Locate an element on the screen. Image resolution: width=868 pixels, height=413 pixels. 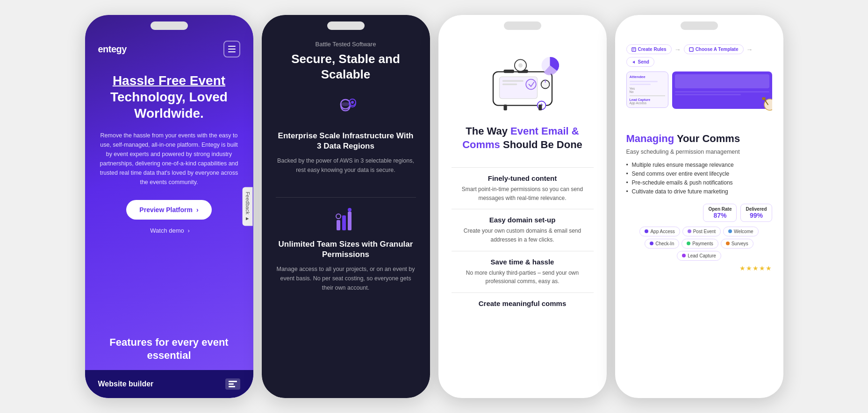
phone1-hero-title: Hassle Free Event Technology, Loved Worl… is located at coordinates (169, 97).